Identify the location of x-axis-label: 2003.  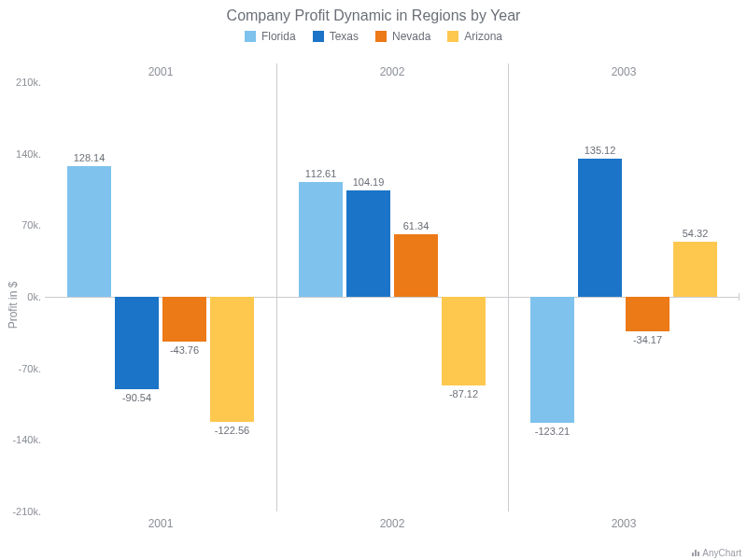
(624, 524).